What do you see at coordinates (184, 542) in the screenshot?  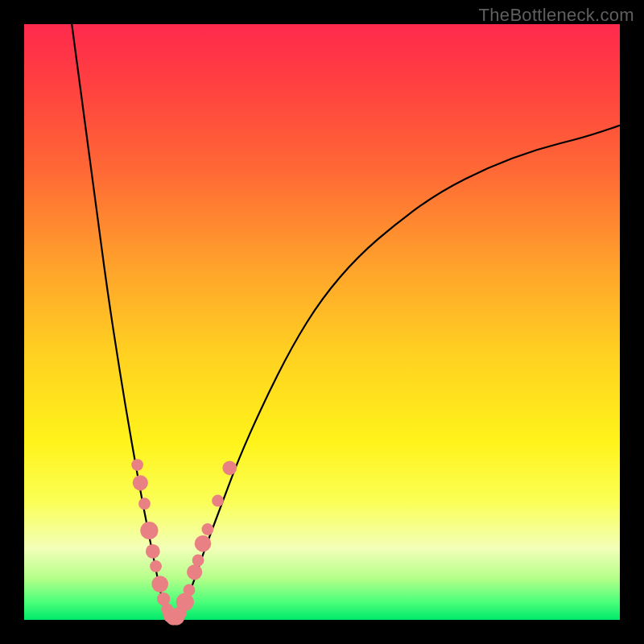 I see `curve-markers` at bounding box center [184, 542].